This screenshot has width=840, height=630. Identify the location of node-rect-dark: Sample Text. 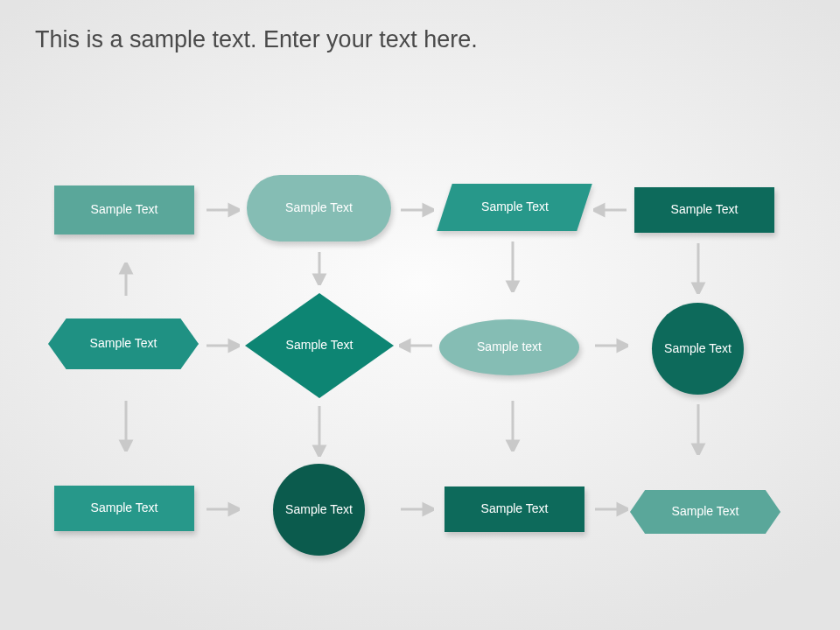
(704, 210).